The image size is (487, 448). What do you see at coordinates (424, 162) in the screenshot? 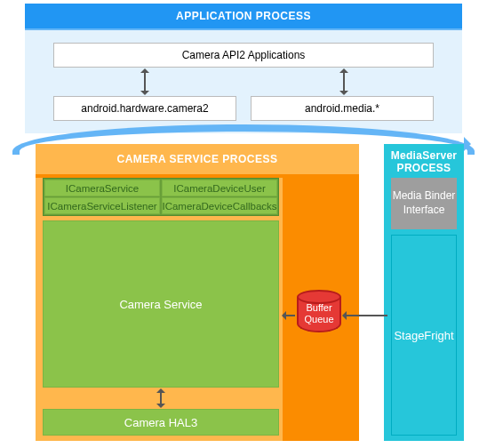
I see `mediaserver-process-title: MediaServer PROCESS` at bounding box center [424, 162].